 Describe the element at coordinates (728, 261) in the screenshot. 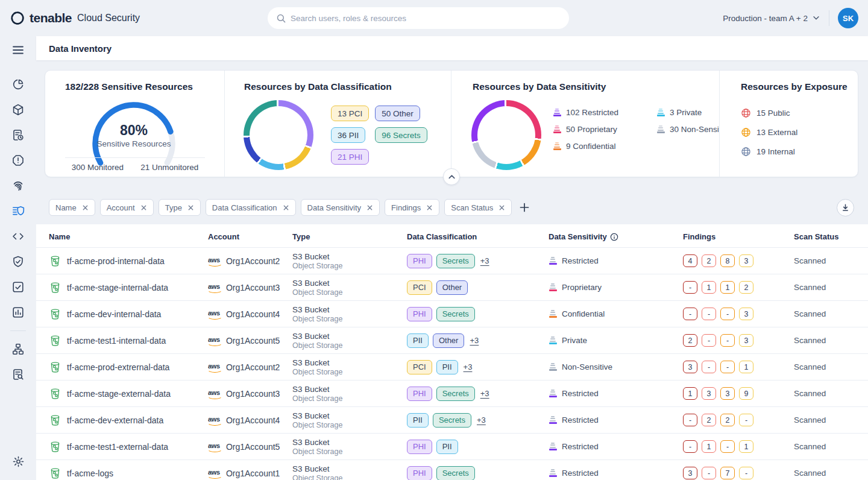

I see `finding-pill-medium: 8` at that location.